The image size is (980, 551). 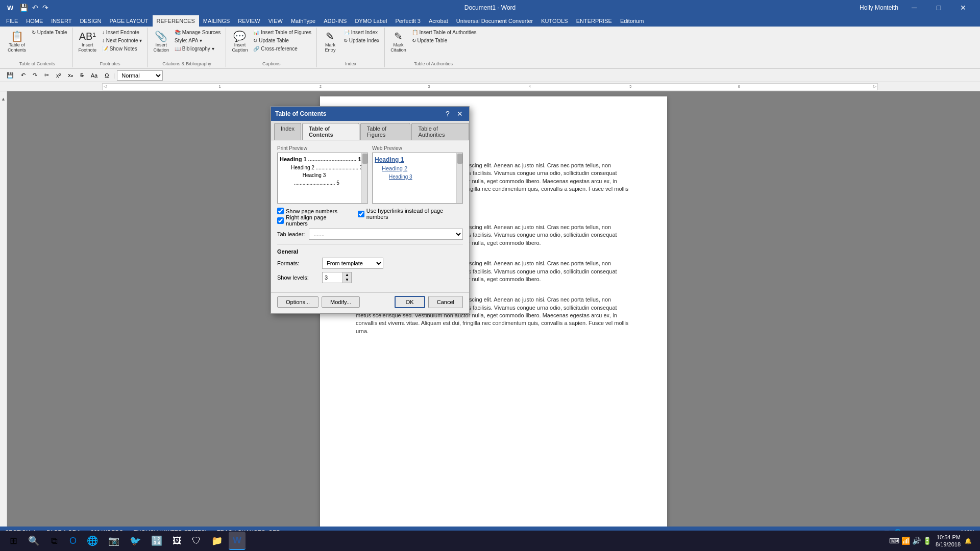 What do you see at coordinates (371, 21) in the screenshot?
I see `menu-dymo: DYMO Label` at bounding box center [371, 21].